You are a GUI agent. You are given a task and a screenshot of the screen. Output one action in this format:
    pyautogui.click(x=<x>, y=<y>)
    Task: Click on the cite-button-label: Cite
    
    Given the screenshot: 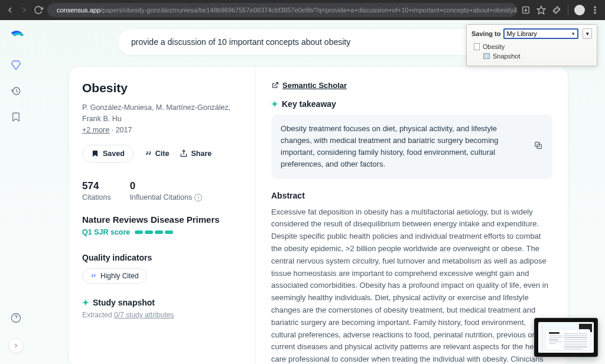 What is the action you would take?
    pyautogui.click(x=162, y=154)
    